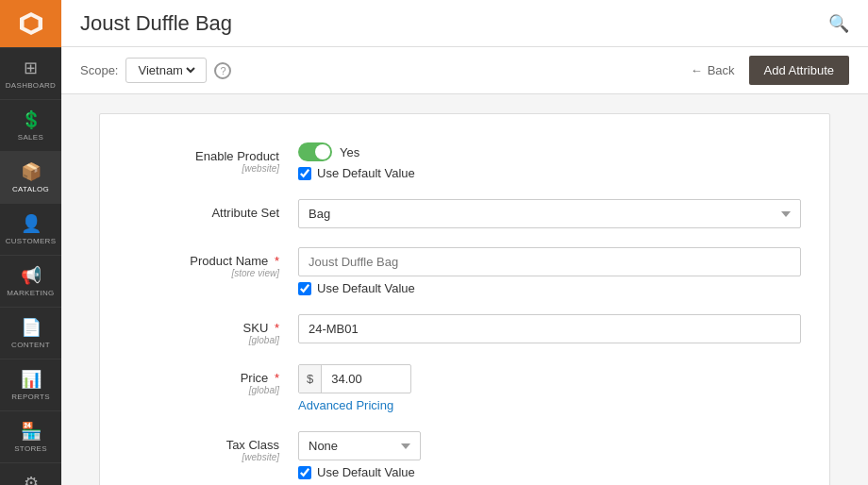 Image resolution: width=868 pixels, height=485 pixels. Describe the element at coordinates (30, 125) in the screenshot. I see `sidebar-item-sales: 💲 SALES` at that location.